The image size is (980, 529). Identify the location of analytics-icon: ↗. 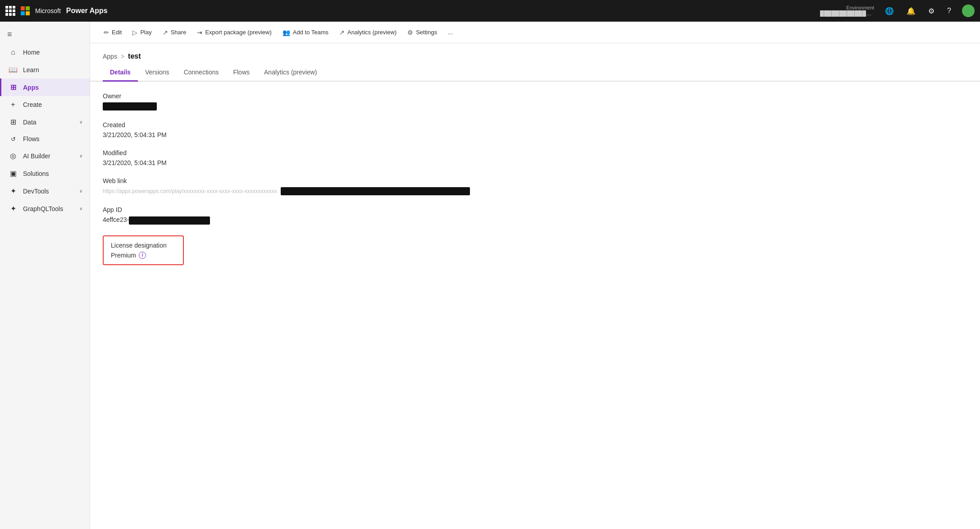
(342, 32).